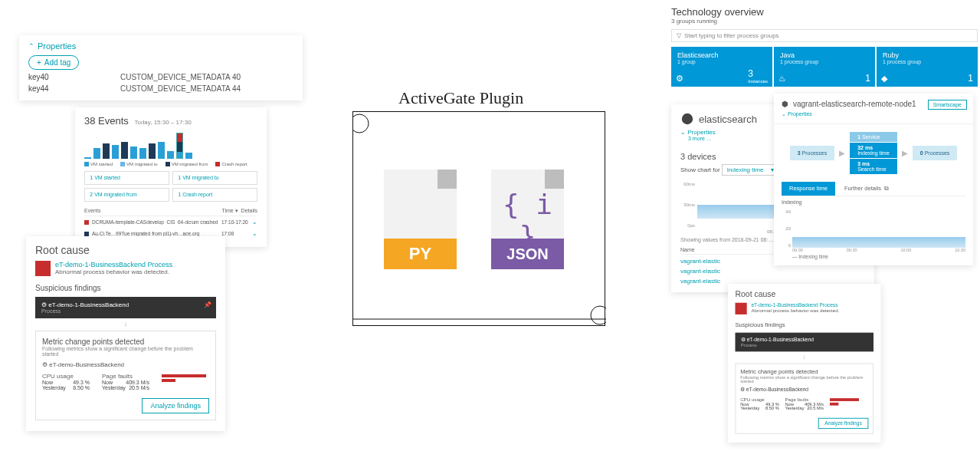  What do you see at coordinates (687, 119) in the screenshot?
I see `elasticsearch-icon` at bounding box center [687, 119].